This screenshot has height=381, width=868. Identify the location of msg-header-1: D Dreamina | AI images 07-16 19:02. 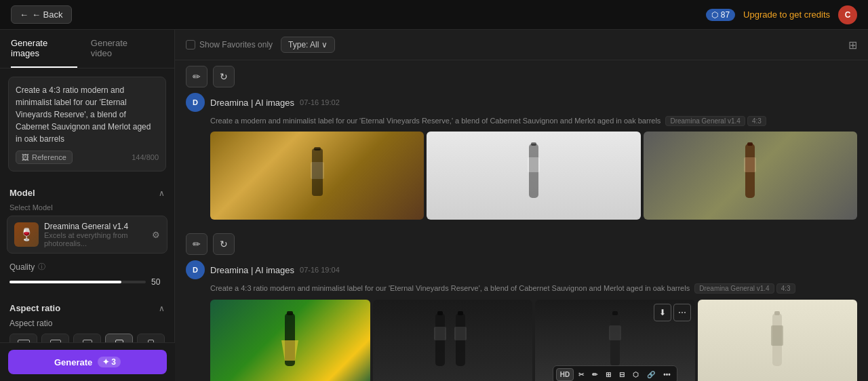
(521, 102).